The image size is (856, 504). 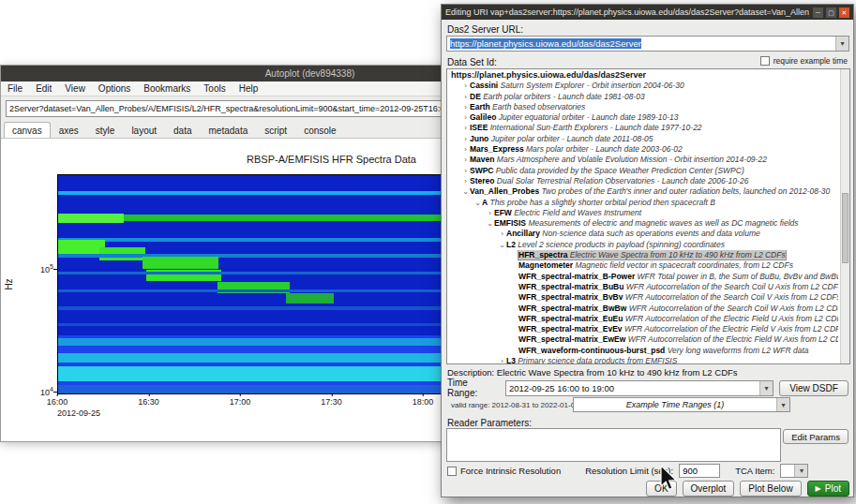 I want to click on example-time-ranges-combobox: Example Time Ranges (1) ▾, so click(x=682, y=405).